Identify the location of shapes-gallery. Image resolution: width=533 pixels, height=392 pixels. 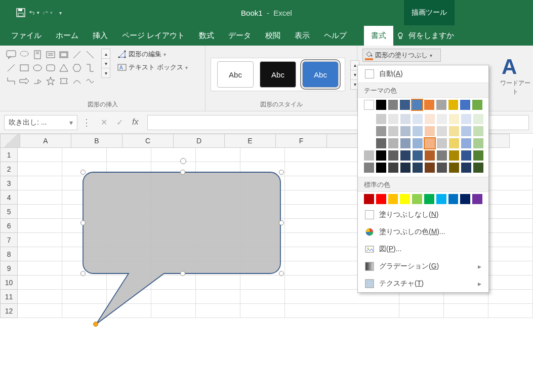
(51, 74).